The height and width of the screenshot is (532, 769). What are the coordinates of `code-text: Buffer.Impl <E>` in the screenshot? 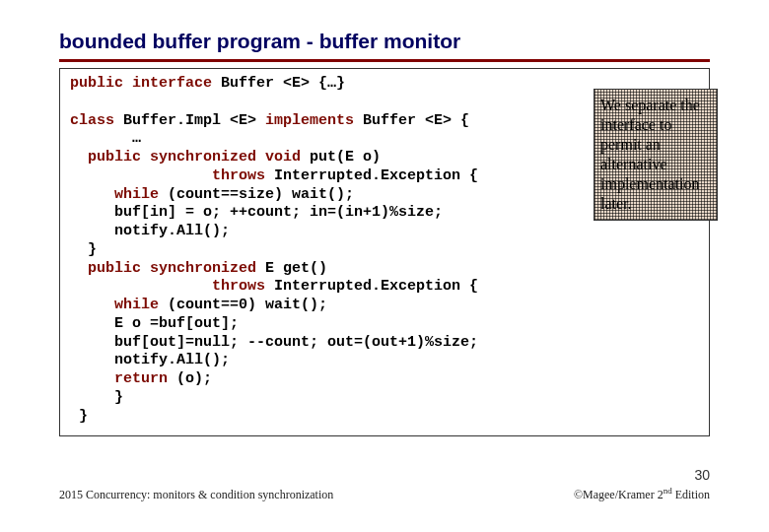 It's located at (189, 120).